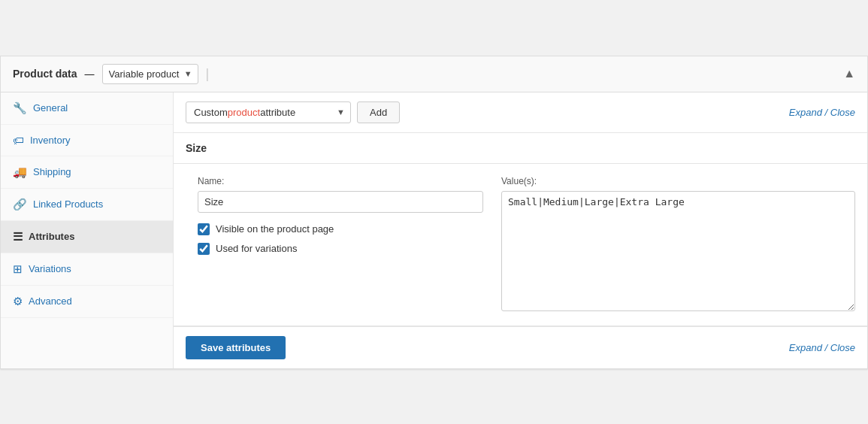 The image size is (868, 424). Describe the element at coordinates (275, 229) in the screenshot. I see `visible-label: Visible on the product page` at that location.